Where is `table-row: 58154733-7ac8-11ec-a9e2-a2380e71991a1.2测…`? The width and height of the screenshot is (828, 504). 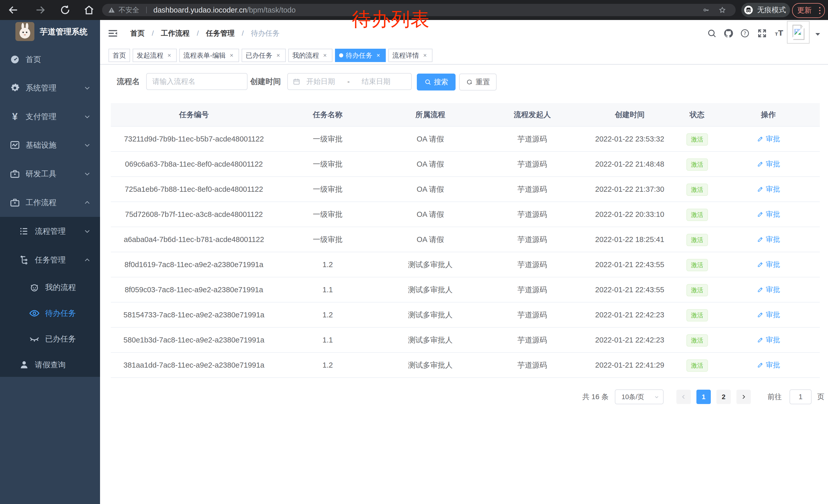
table-row: 58154733-7ac8-11ec-a9e2-a2380e71991a1.2测… is located at coordinates (465, 315).